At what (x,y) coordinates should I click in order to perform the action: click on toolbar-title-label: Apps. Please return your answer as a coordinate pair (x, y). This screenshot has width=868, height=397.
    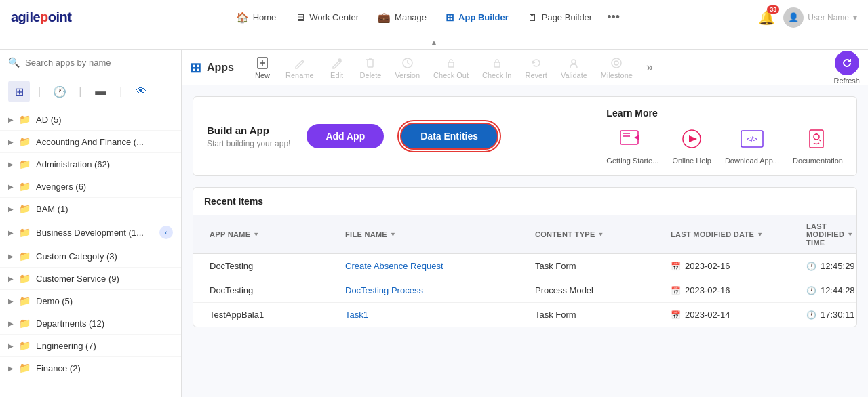
    Looking at the image, I should click on (220, 68).